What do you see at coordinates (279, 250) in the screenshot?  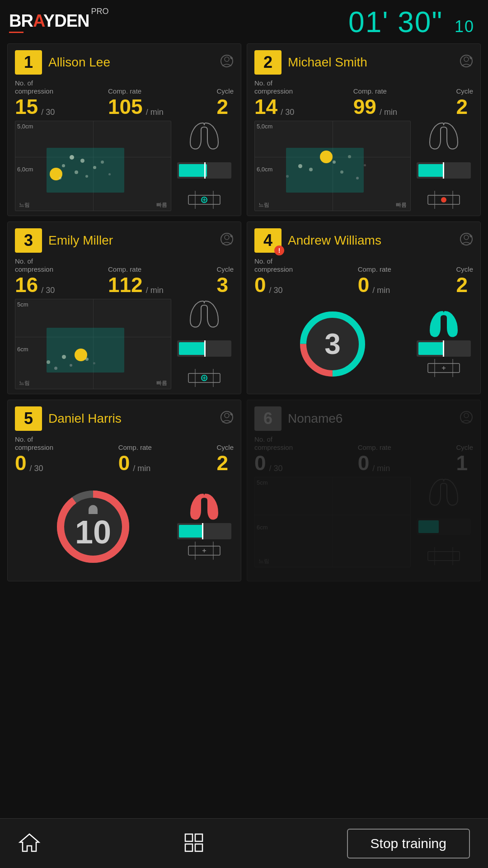 I see `warning-icon-4: !` at bounding box center [279, 250].